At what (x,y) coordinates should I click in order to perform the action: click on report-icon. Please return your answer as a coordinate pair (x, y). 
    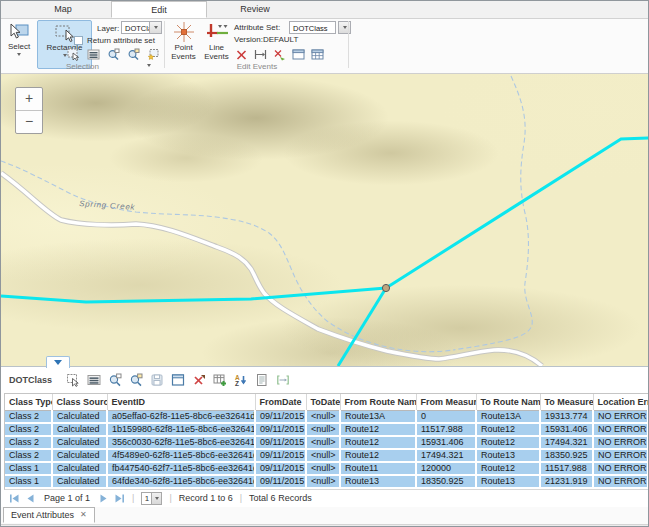
    Looking at the image, I should click on (262, 380).